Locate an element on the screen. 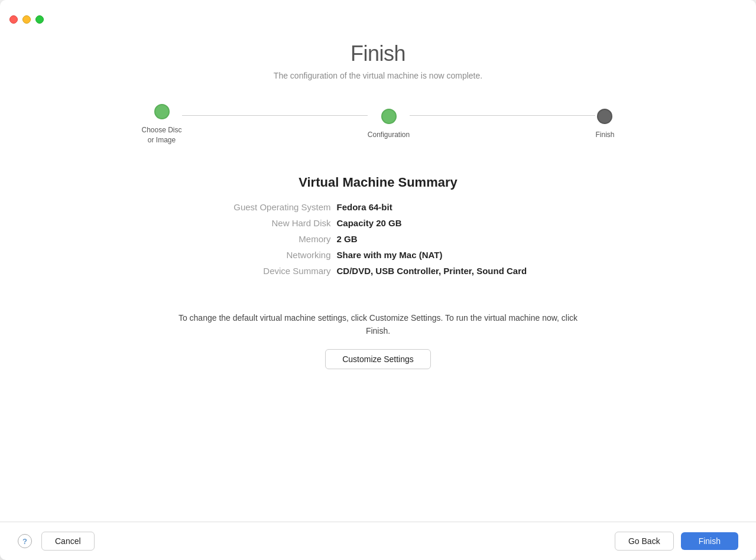 This screenshot has height=560, width=756. page-title: Finish is located at coordinates (378, 54).